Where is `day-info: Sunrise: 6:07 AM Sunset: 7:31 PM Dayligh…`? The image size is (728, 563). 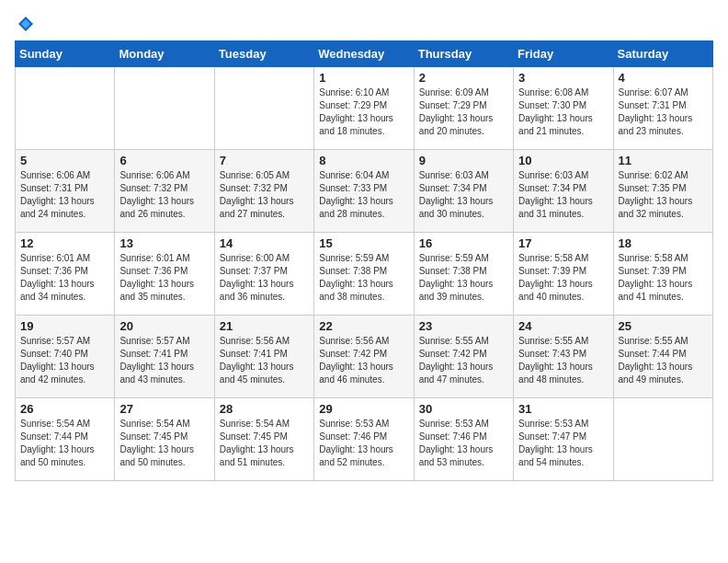
day-info: Sunrise: 6:07 AM Sunset: 7:31 PM Dayligh… is located at coordinates (664, 112).